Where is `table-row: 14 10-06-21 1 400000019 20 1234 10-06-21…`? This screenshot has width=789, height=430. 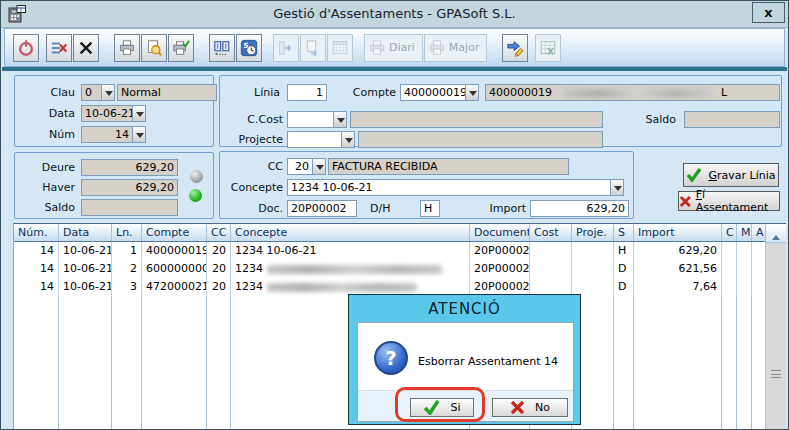 table-row: 14 10-06-21 1 400000019 20 1234 10-06-21… is located at coordinates (390, 251).